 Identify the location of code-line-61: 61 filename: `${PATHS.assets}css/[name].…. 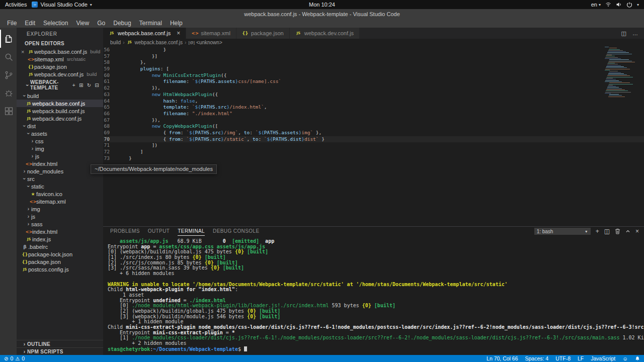
(373, 81).